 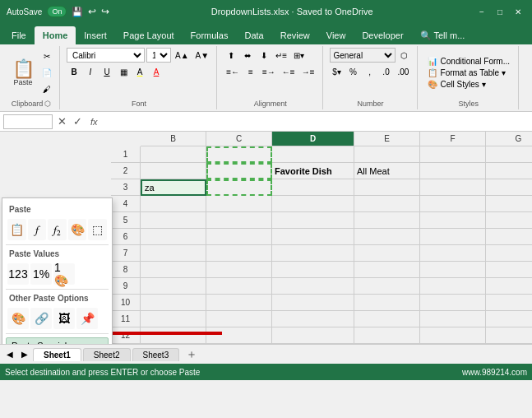 What do you see at coordinates (77, 230) in the screenshot?
I see `paste-option-4: 🎨` at bounding box center [77, 230].